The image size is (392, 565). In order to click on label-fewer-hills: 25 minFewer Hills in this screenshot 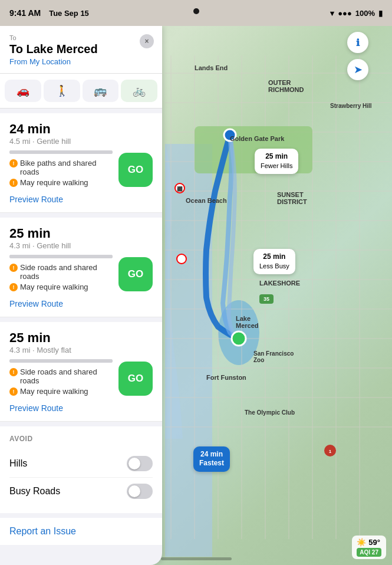, I will do `click(276, 162)`.